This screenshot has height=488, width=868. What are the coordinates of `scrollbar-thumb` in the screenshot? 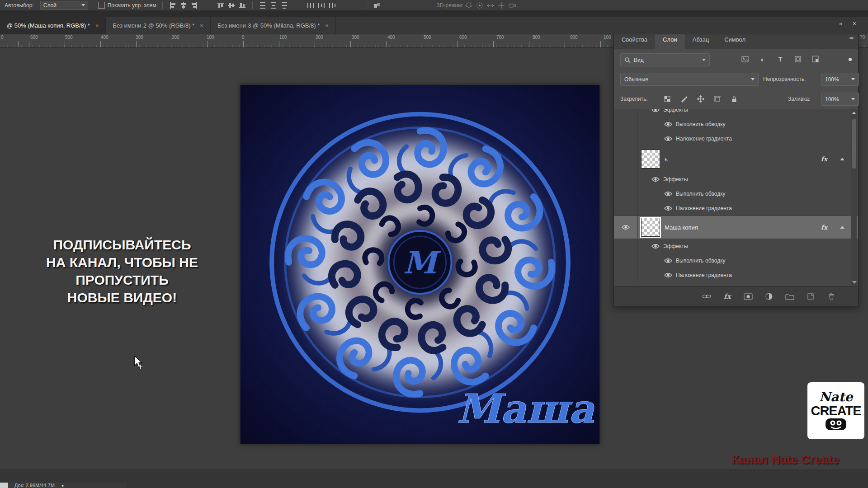 It's located at (854, 144).